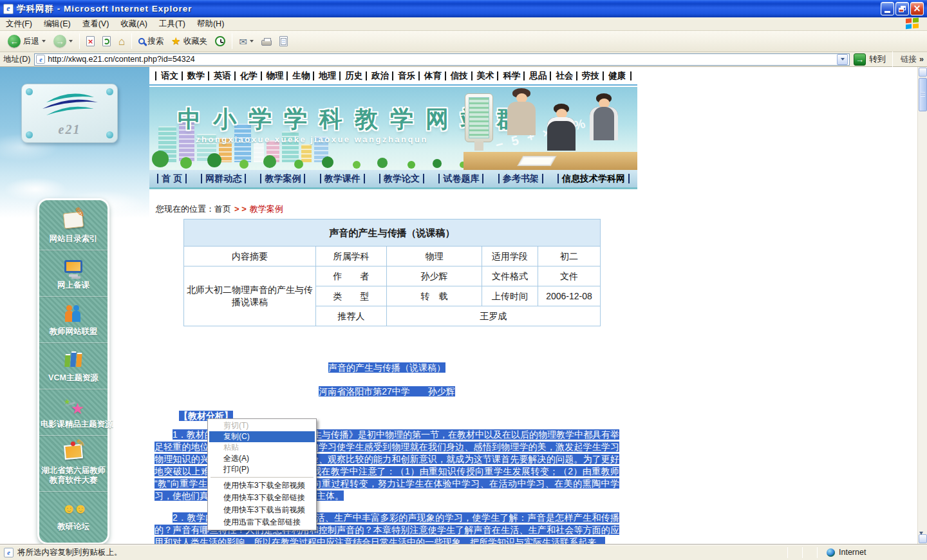 The height and width of the screenshot is (560, 927). Describe the element at coordinates (351, 296) in the screenshot. I see `label-type: 类 型` at that location.